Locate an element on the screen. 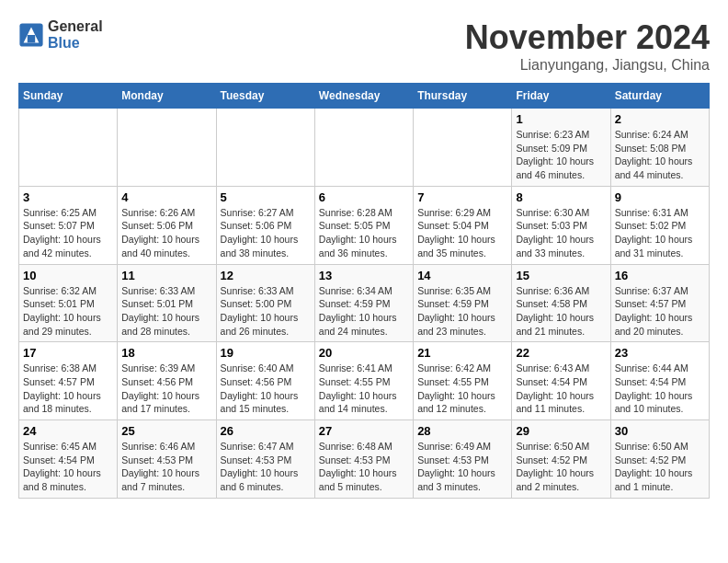  day-info: Sunrise: 6:29 AM Sunset: 5:04 PM Dayligh… is located at coordinates (462, 234).